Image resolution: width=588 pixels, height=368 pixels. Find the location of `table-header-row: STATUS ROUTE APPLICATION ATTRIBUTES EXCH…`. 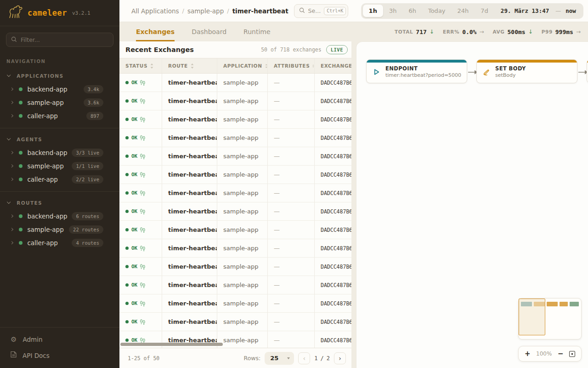

table-header-row: STATUS ROUTE APPLICATION ATTRIBUTES EXCH… is located at coordinates (235, 66).